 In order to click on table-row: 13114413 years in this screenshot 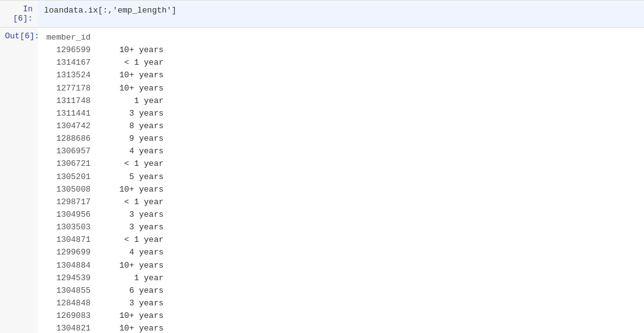, I will do `click(341, 114)`.